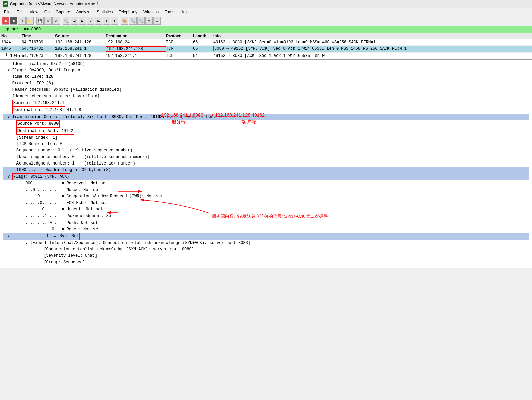 The image size is (532, 400). I want to click on zoom-in-btn: 🔍, so click(133, 21).